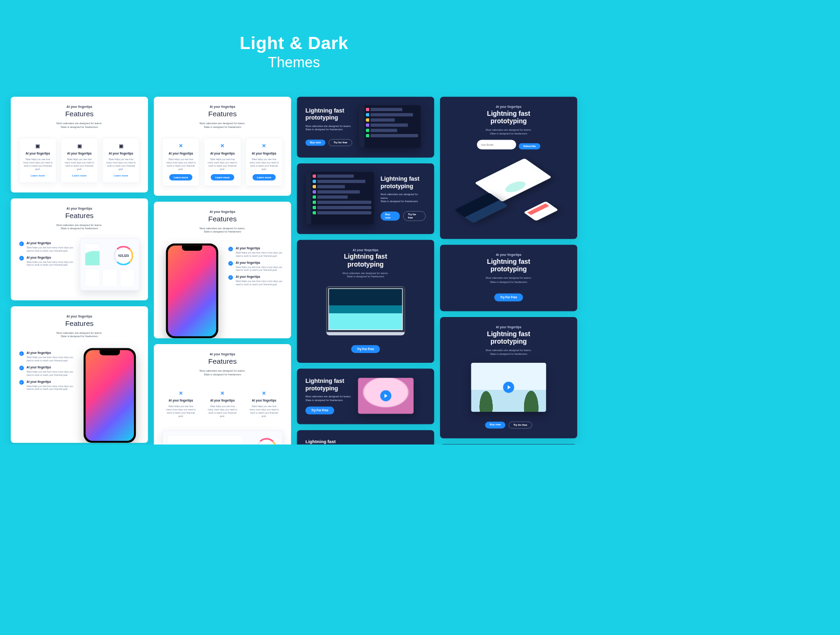  What do you see at coordinates (365, 127) in the screenshot?
I see `dark-card-proto-window-right: Lightning fastprototyping Most calendars…` at bounding box center [365, 127].